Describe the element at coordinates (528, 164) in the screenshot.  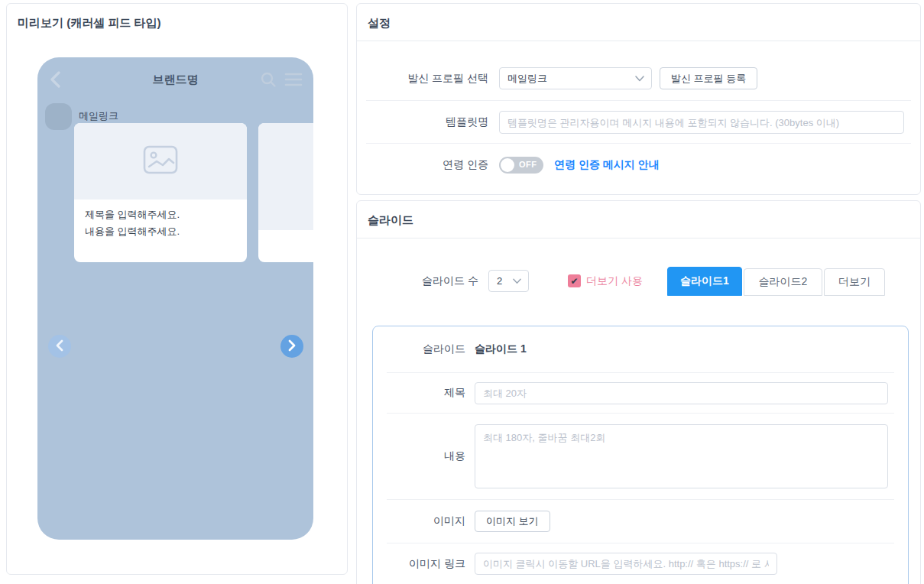
I see `toggle-state: OFF` at that location.